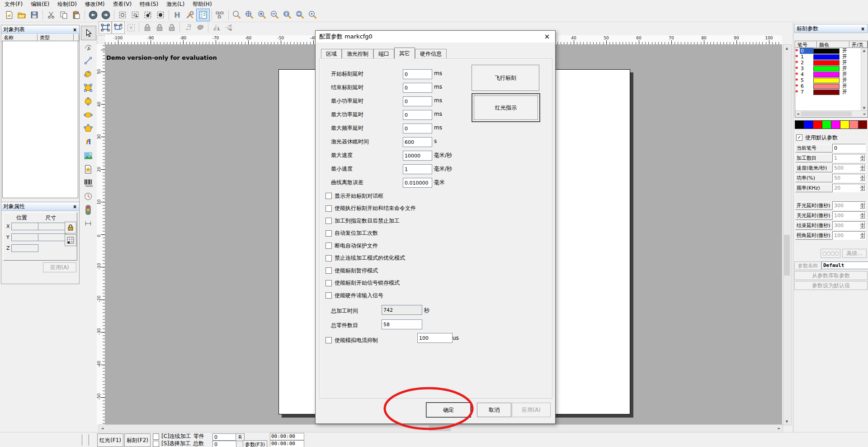  Describe the element at coordinates (40, 119) in the screenshot. I see `object-list-body` at that location.